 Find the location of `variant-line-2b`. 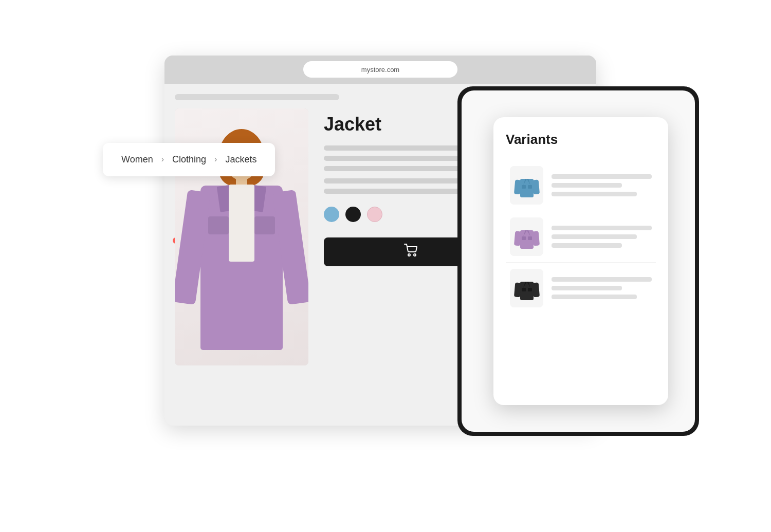

variant-line-2b is located at coordinates (594, 236).